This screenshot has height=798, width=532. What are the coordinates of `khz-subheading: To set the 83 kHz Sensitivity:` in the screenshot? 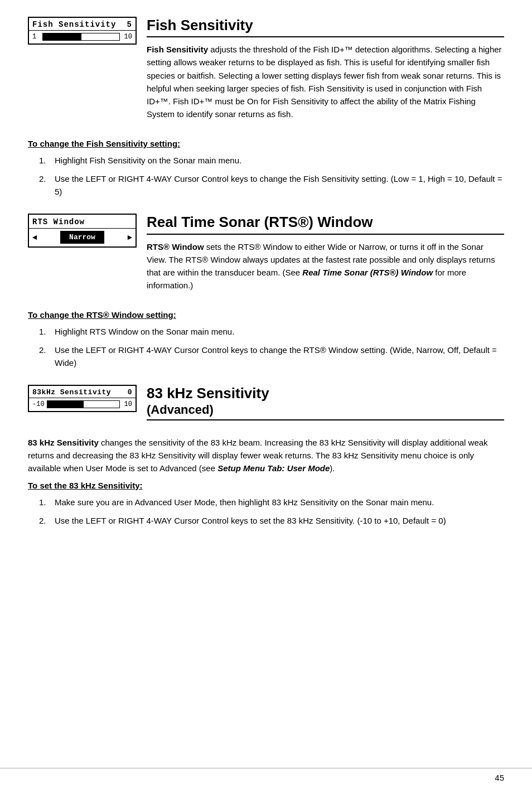 It's located at (266, 485).